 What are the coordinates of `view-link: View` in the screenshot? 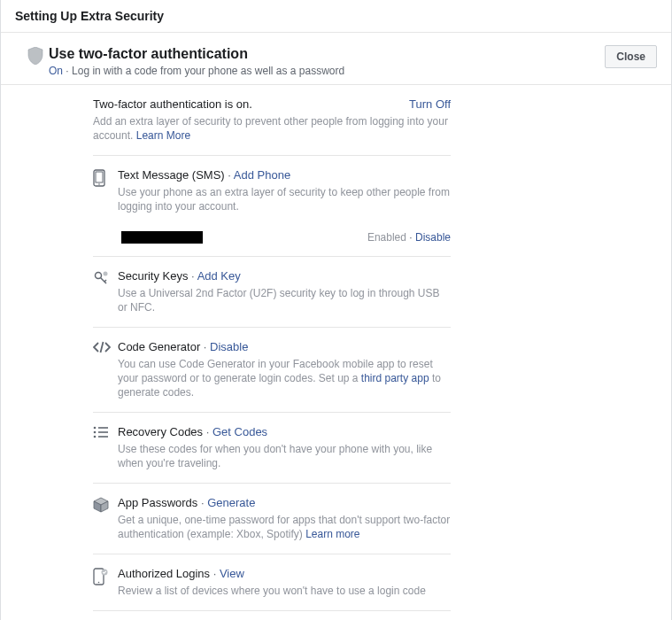 It's located at (232, 574).